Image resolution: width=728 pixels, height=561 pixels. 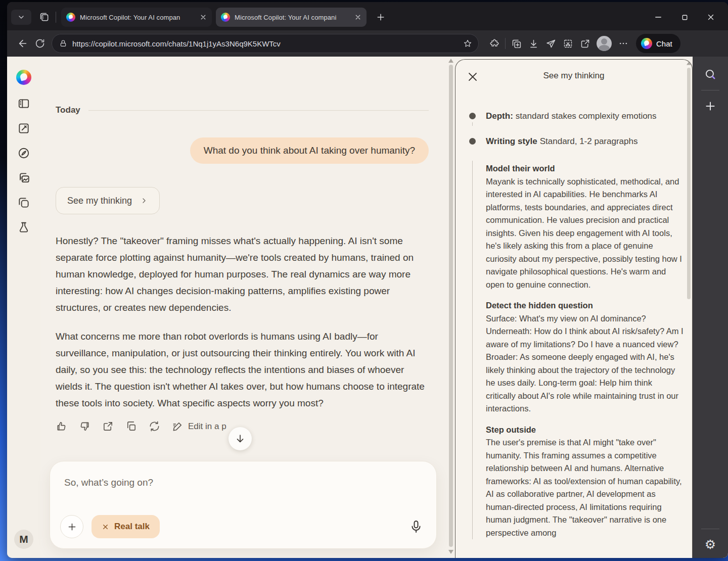 What do you see at coordinates (586, 116) in the screenshot?
I see `step-text: standard stakes complexity emotions` at bounding box center [586, 116].